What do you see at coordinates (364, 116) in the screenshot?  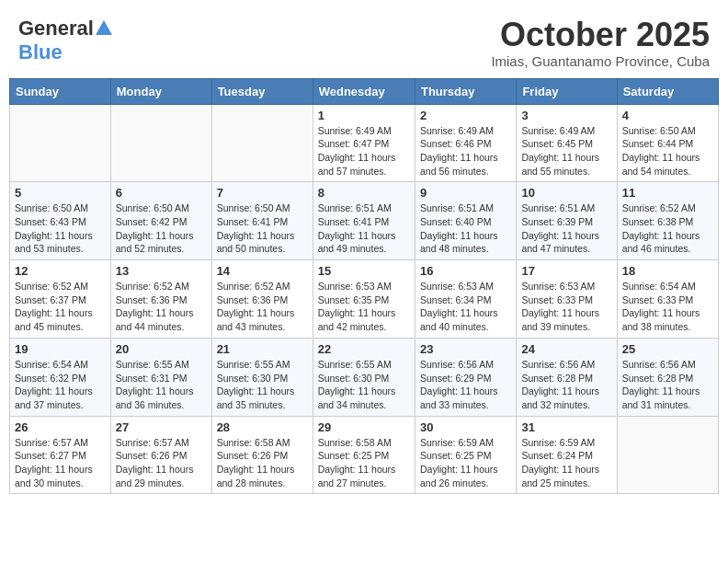 I see `day-number: 1` at bounding box center [364, 116].